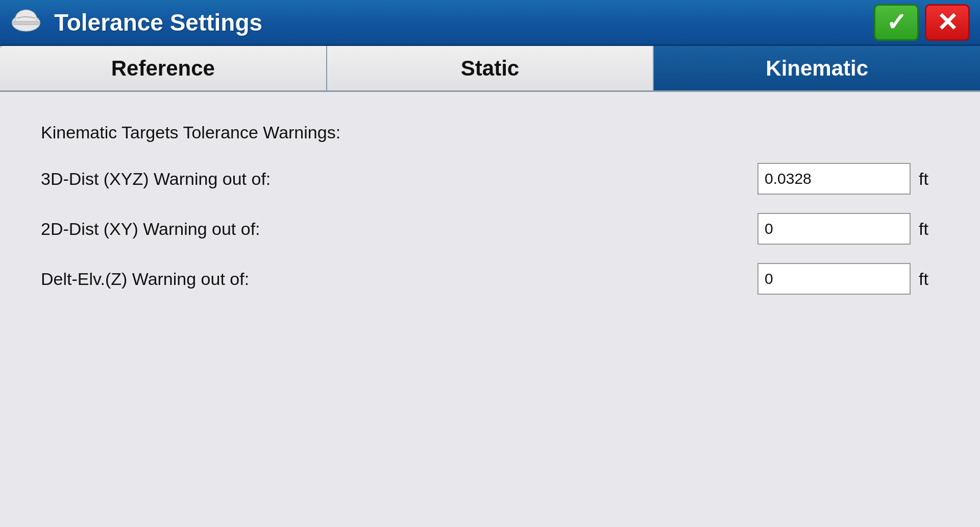 The height and width of the screenshot is (527, 980). I want to click on input-3d-dist, so click(834, 179).